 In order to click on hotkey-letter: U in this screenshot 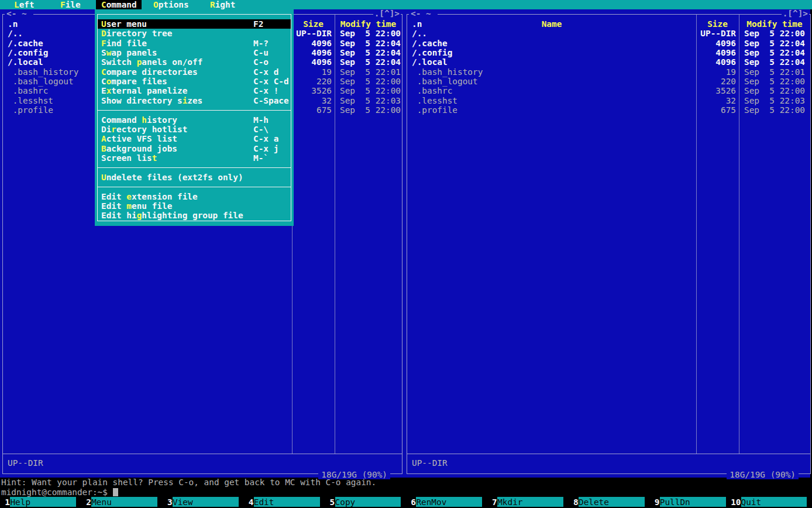, I will do `click(104, 24)`.